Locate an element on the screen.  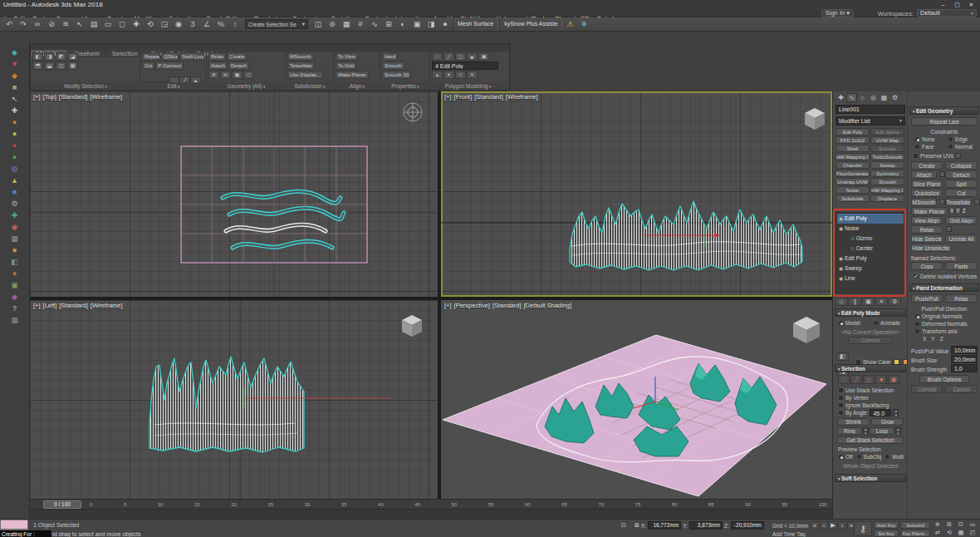
modifier-stack-item: Gizmo is located at coordinates (870, 239).